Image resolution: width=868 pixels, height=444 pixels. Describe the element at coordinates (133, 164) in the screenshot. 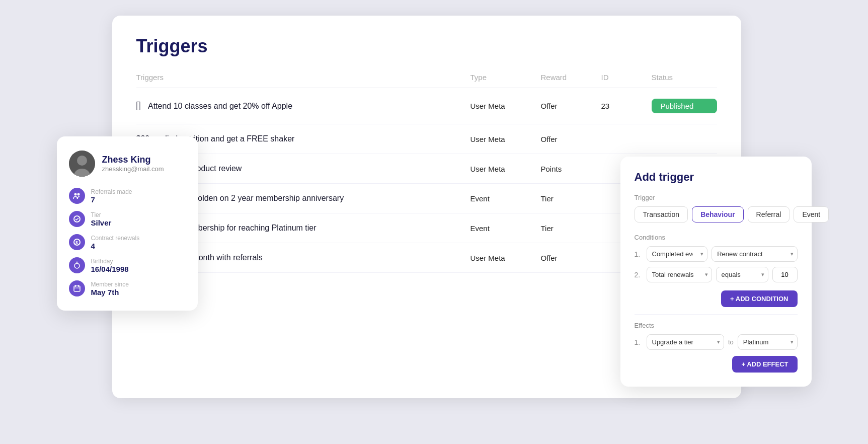

I see `user-info: Zhess King zhessking@mail.com` at that location.